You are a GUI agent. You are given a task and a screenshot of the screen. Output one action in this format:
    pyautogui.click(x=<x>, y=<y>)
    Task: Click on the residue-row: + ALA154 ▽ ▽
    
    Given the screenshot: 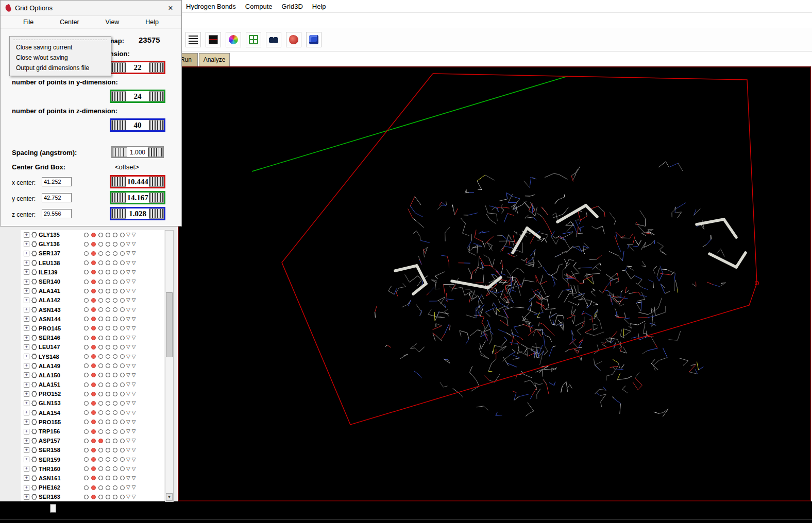 What is the action you would take?
    pyautogui.click(x=92, y=413)
    